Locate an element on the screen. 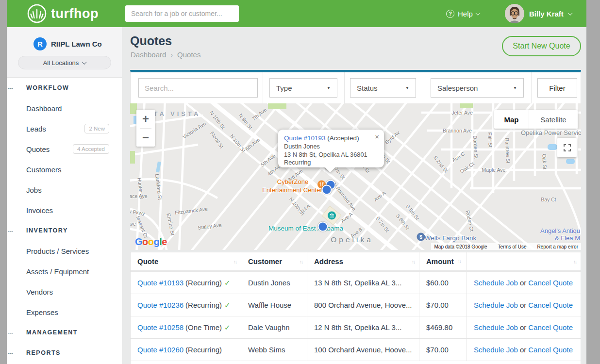 The width and height of the screenshot is (600, 364). sidebar-item: --- INVENTORY is located at coordinates (64, 231).